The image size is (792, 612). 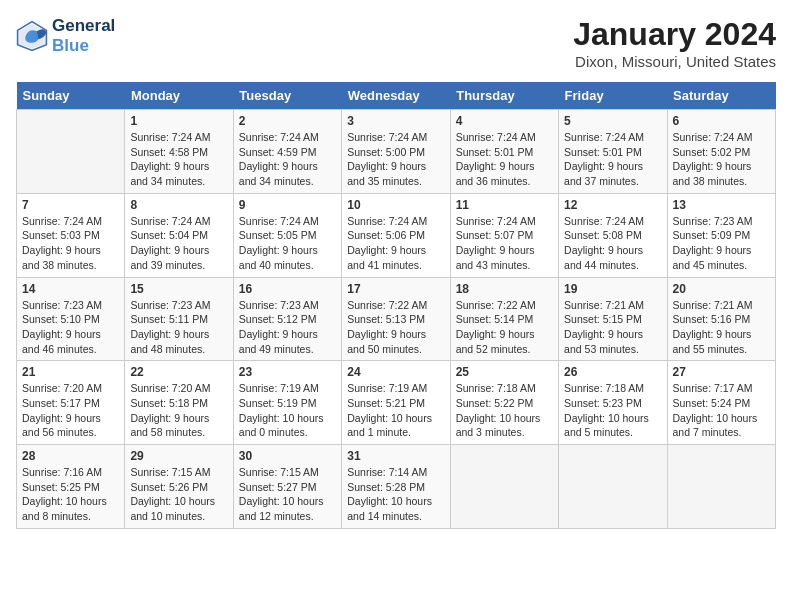 What do you see at coordinates (178, 456) in the screenshot?
I see `day-number: 29` at bounding box center [178, 456].